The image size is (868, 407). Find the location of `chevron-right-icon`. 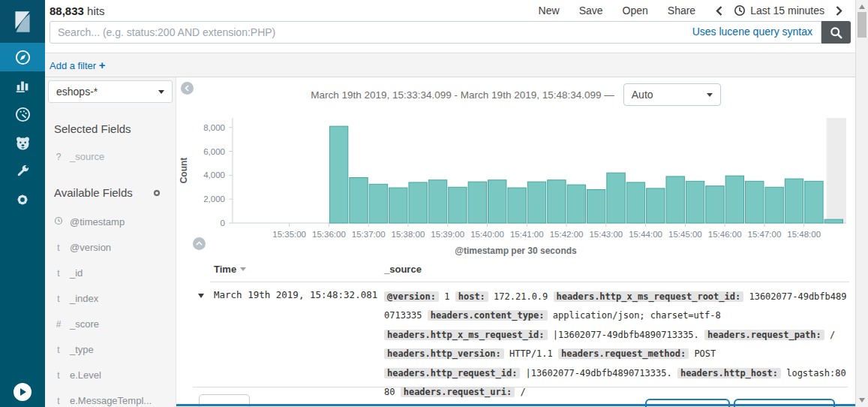

chevron-right-icon is located at coordinates (839, 11).